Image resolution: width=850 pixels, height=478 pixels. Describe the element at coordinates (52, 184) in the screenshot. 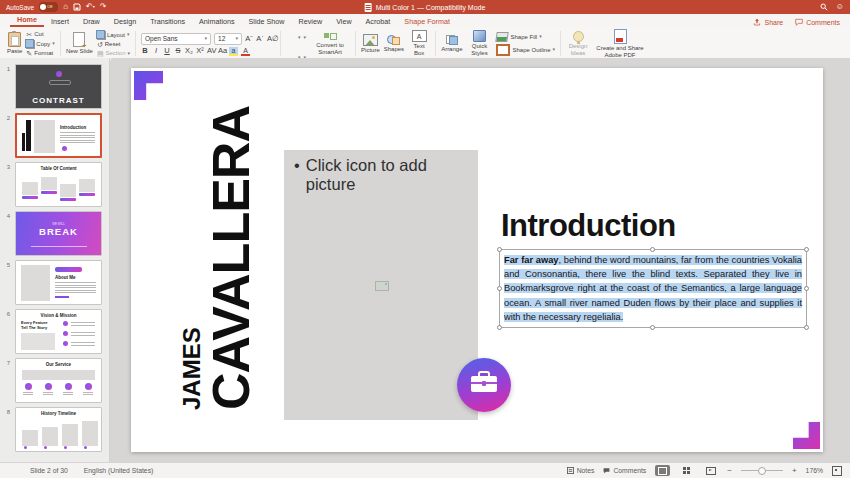

I see `thumbnail-row-3: 3 Table Of Content` at that location.